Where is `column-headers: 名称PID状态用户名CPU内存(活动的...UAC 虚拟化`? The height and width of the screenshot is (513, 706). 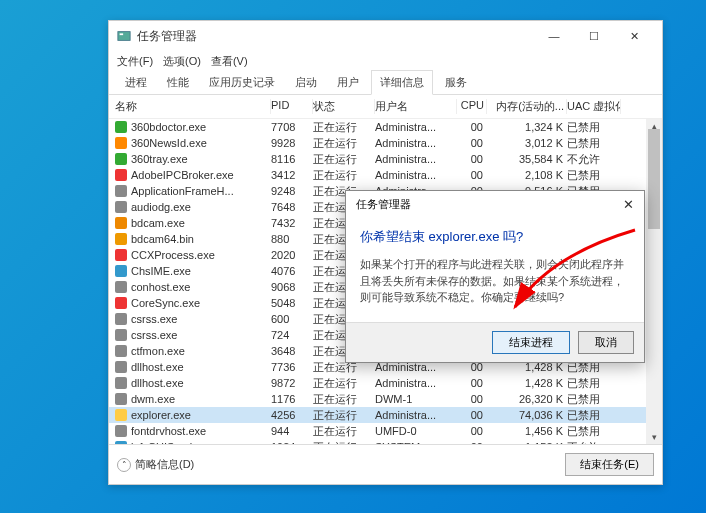 column-headers: 名称PID状态用户名CPU内存(活动的...UAC 虚拟化 is located at coordinates (386, 107).